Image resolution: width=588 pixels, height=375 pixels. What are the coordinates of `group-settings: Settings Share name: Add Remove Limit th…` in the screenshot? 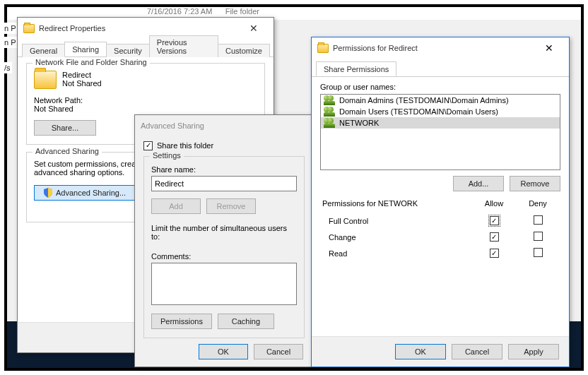 It's located at (224, 247).